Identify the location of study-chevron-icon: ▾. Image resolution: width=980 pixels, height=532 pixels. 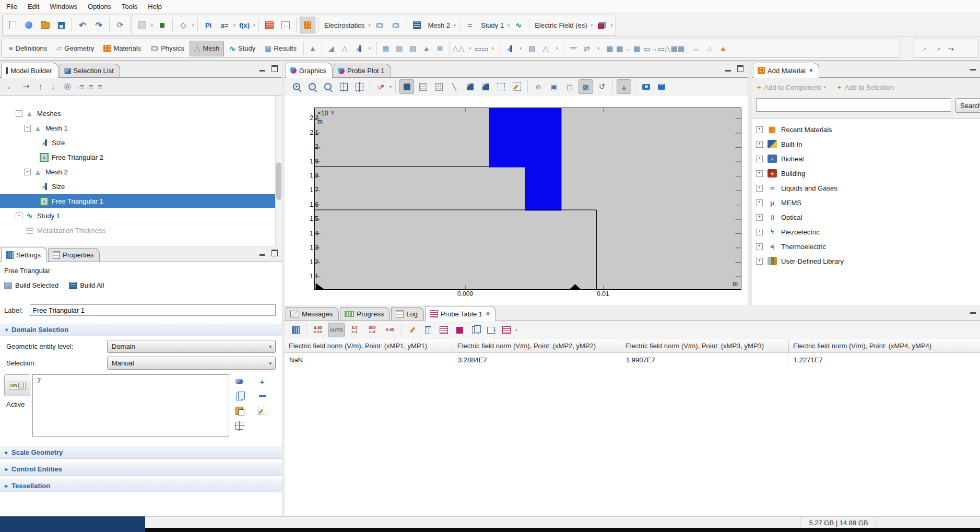
(509, 25).